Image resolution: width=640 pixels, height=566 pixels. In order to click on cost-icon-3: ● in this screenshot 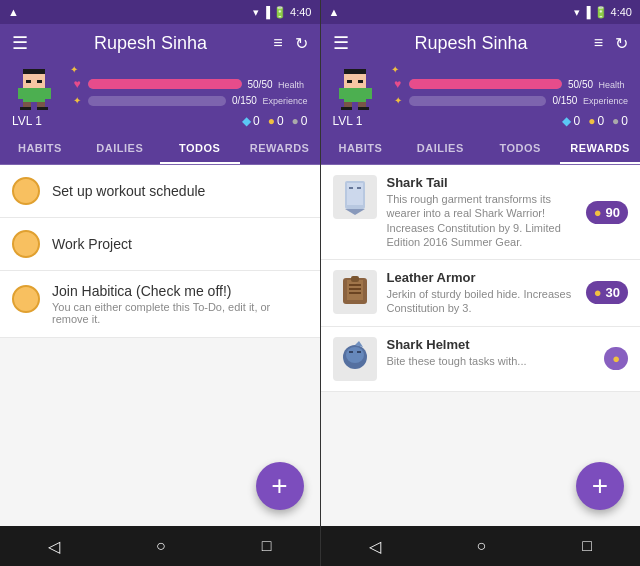, I will do `click(616, 358)`.